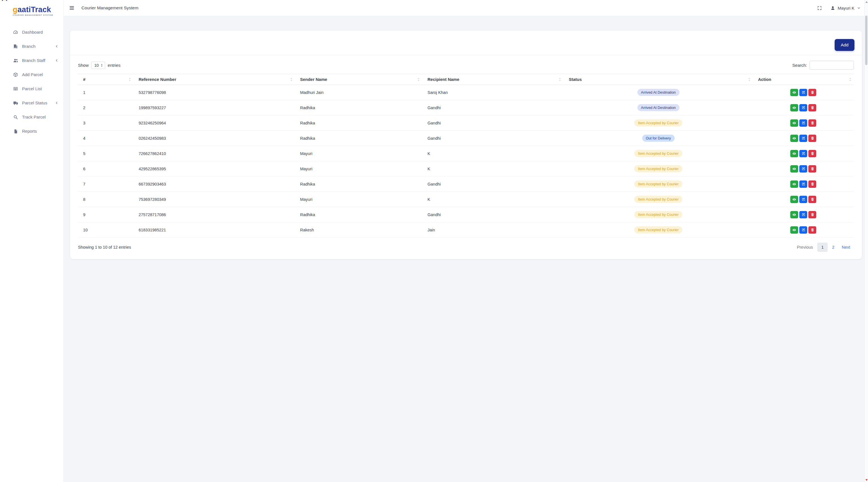 This screenshot has width=868, height=482. Describe the element at coordinates (833, 247) in the screenshot. I see `pagination-2: 2` at that location.